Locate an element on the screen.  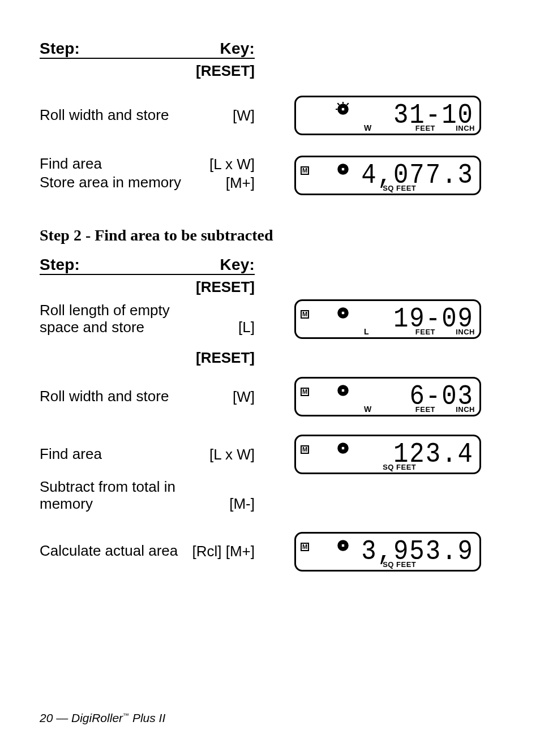
step-desc: Roll length of empty space and store is located at coordinates (110, 319).